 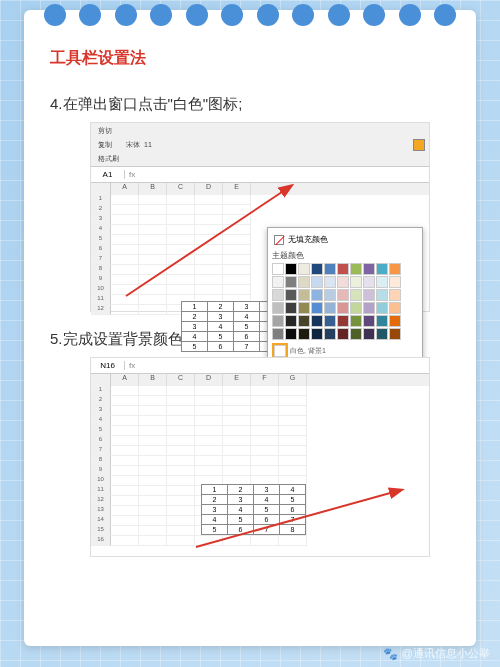 I want to click on formula-bar: N16 fx, so click(x=260, y=366).